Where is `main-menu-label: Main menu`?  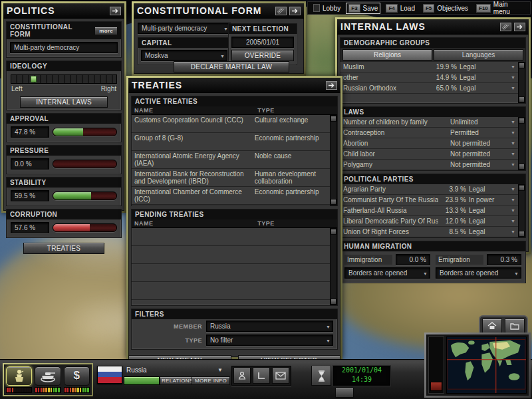
main-menu-label: Main menu is located at coordinates (509, 8).